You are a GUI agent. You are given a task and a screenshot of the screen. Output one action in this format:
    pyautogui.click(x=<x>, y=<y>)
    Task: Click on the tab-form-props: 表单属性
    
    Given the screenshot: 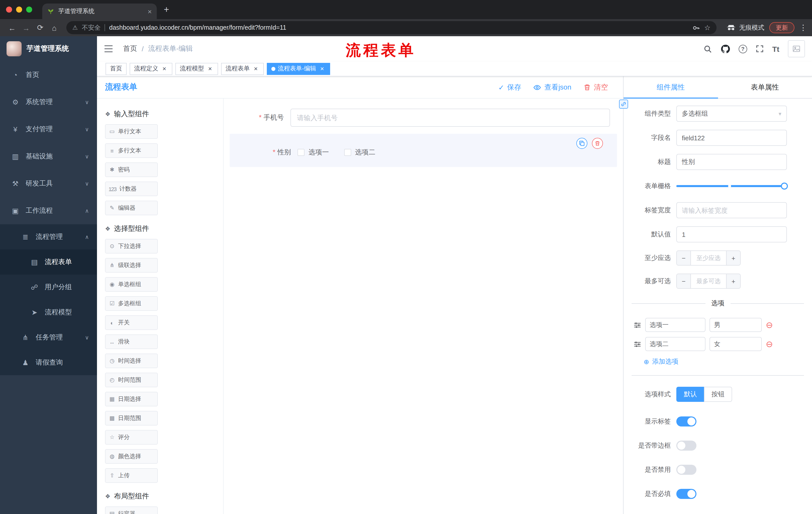 What is the action you would take?
    pyautogui.click(x=765, y=87)
    